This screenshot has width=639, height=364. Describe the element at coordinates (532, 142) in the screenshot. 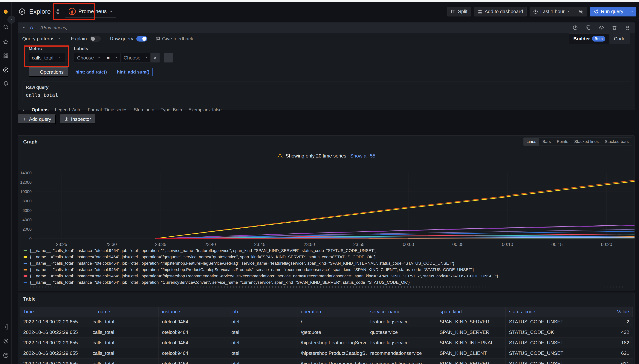

I see `graph-mode-lines: Lines` at that location.